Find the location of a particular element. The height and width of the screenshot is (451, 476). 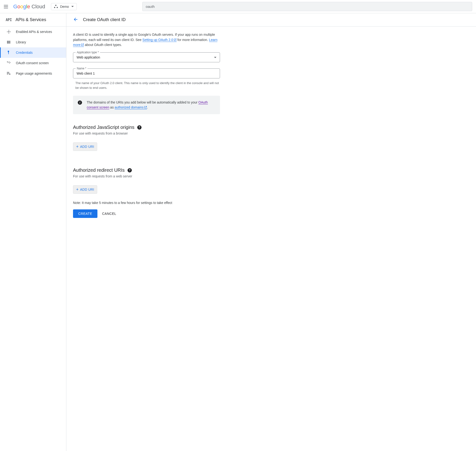

link-authorized-domains: authorized domains is located at coordinates (131, 107).